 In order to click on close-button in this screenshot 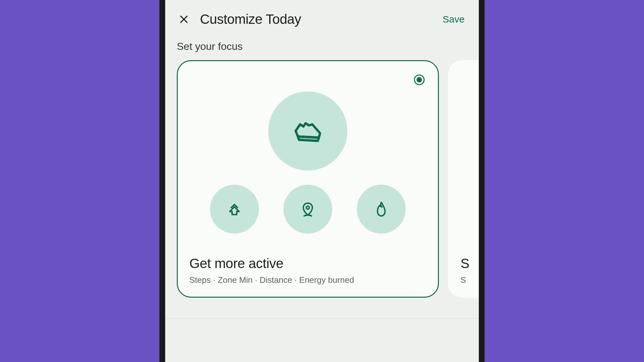, I will do `click(184, 19)`.